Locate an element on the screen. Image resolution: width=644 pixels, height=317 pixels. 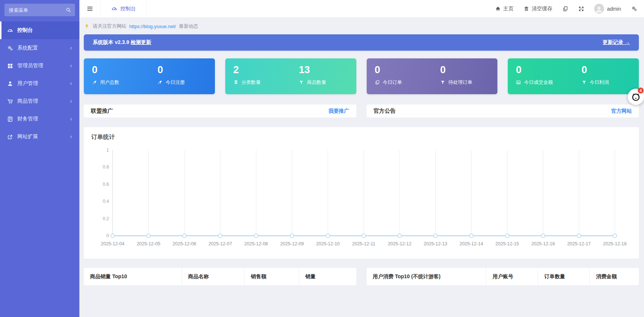
metric: 0今日成交金额 is located at coordinates (541, 76).